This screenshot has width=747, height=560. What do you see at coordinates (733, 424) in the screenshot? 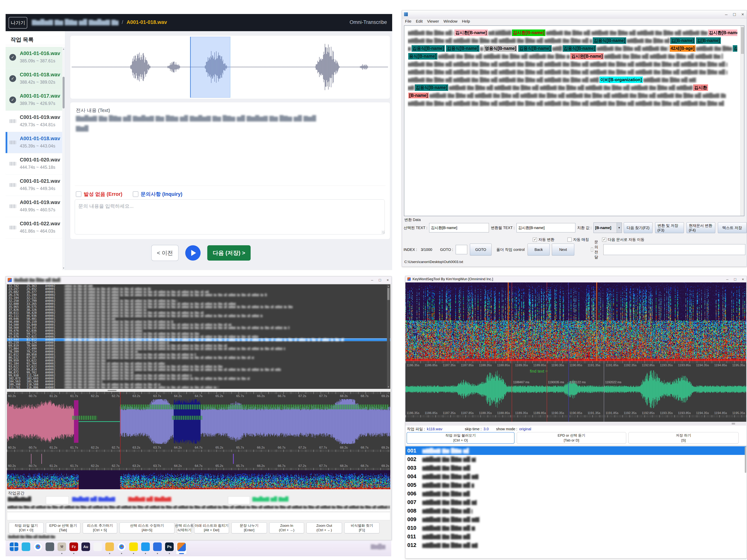
I see `scrollbar-handle` at bounding box center [733, 424].